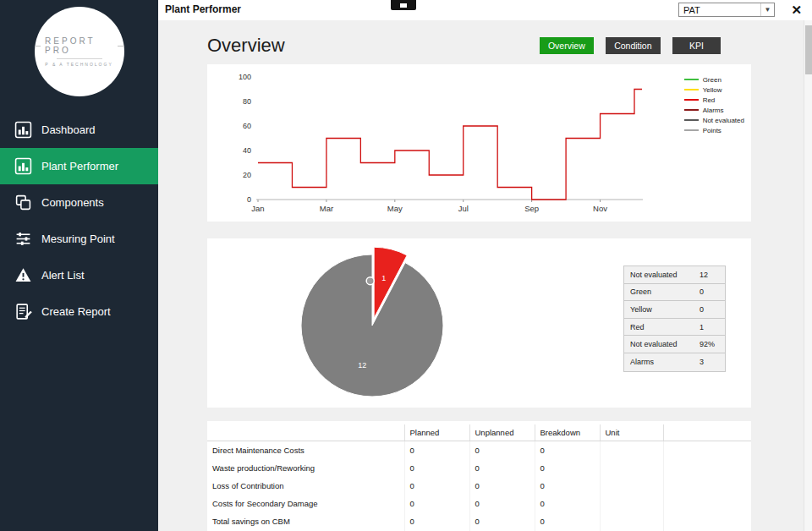  I want to click on pie-stat-value: 92%, so click(710, 344).